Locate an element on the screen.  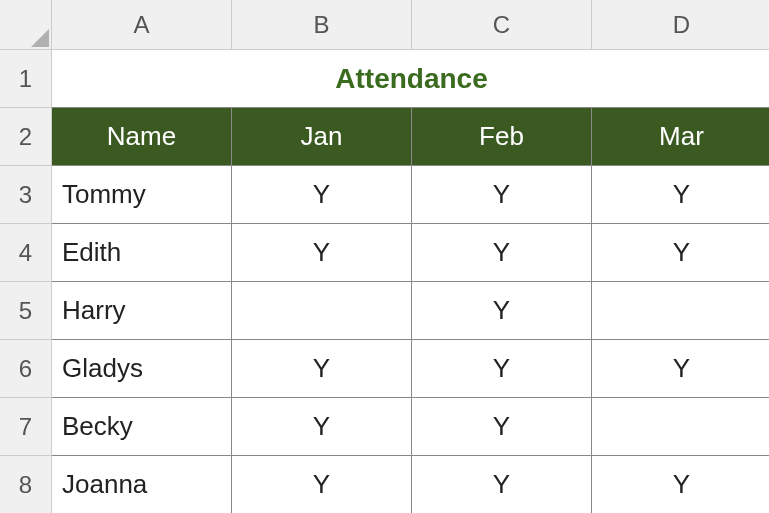
title-cell: Attendance is located at coordinates (410, 79).